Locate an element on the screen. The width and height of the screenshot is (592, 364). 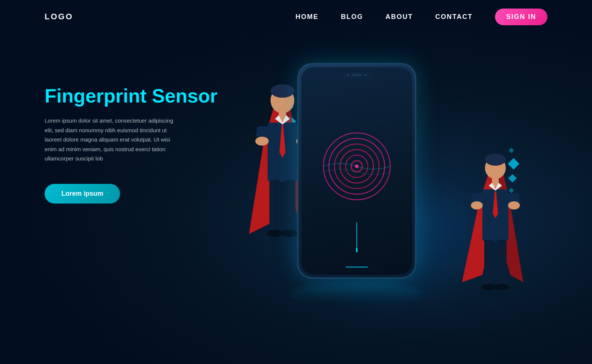
hero-title: Fingerprint Sensor is located at coordinates (134, 96).